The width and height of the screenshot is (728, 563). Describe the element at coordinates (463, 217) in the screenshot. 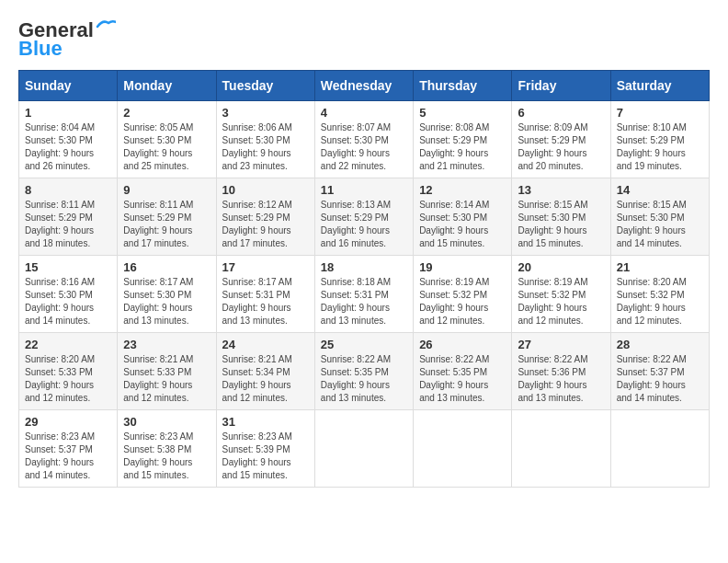

I see `calendar-cell: 12 Sunrise: 8:14 AM Sunset: 5:30 PM Dayl…` at that location.